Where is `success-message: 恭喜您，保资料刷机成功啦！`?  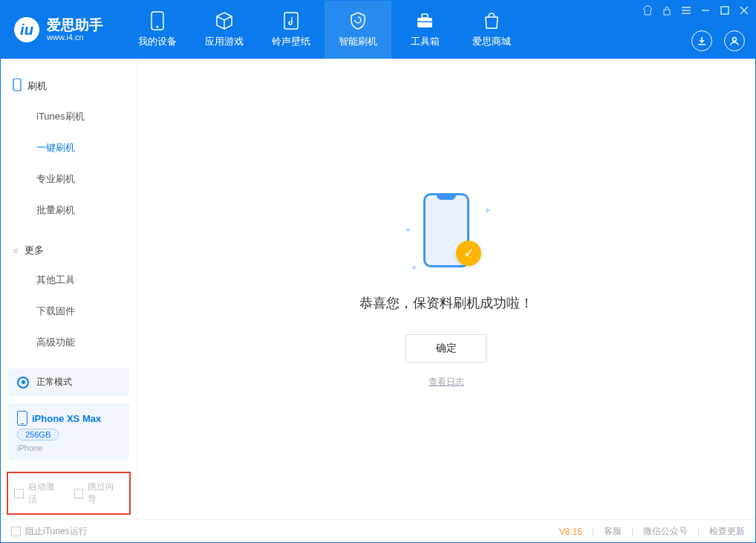
success-message: 恭喜您，保资料刷机成功啦！ is located at coordinates (446, 303).